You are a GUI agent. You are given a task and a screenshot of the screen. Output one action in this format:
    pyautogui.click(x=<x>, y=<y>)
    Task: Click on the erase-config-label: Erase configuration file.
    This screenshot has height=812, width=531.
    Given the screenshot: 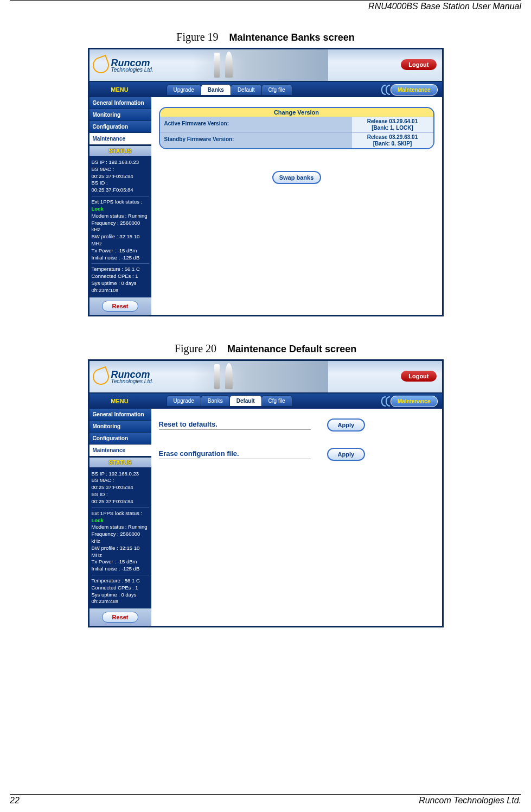 What is the action you would take?
    pyautogui.click(x=235, y=454)
    